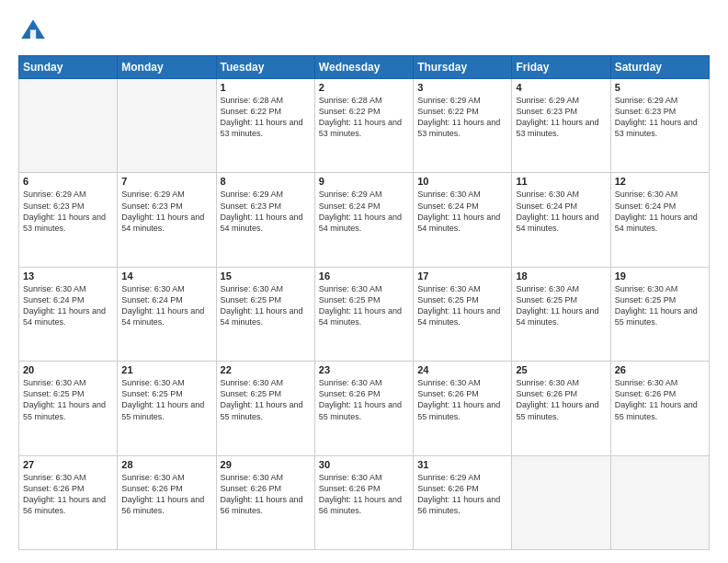 The image size is (728, 563). What do you see at coordinates (463, 408) in the screenshot?
I see `calendar-cell: 24Sunrise: 6:30 AMSunset: 6:26 PMDayligh…` at bounding box center [463, 408].